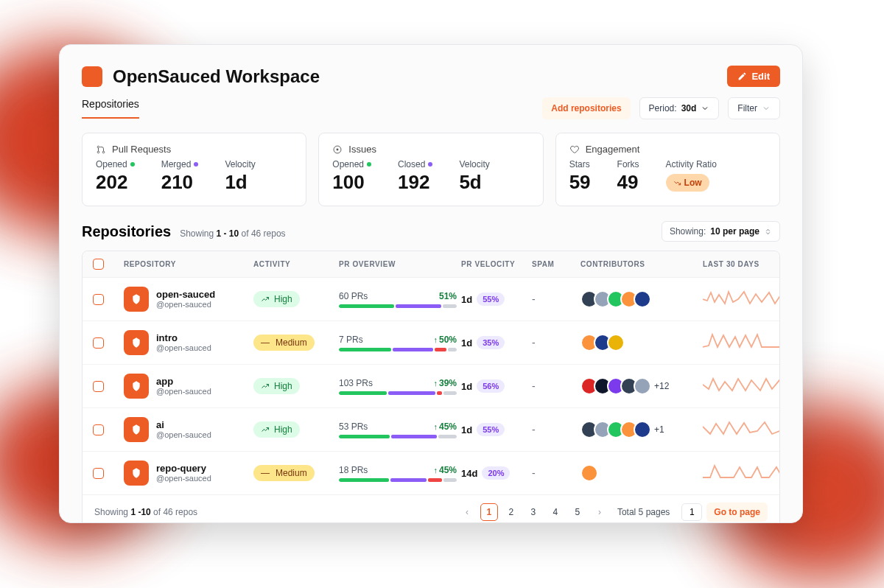  Describe the element at coordinates (720, 231) in the screenshot. I see `per-page-select: Showing: 10 per page` at that location.